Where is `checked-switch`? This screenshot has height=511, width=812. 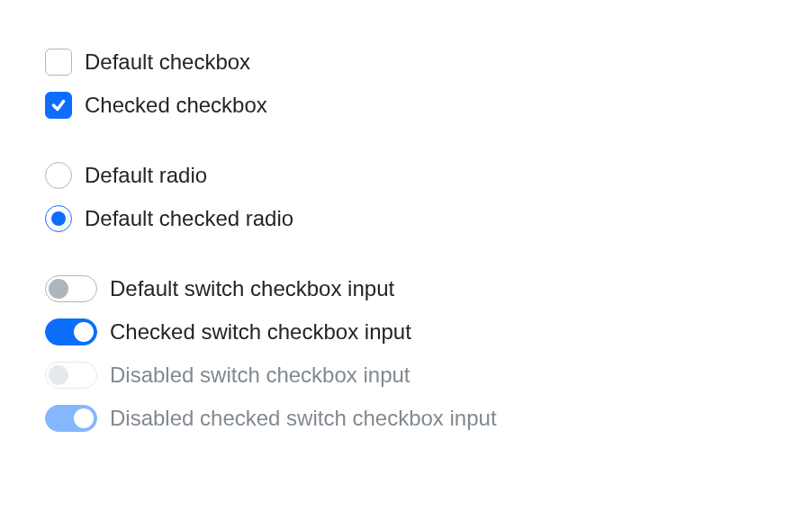
checked-switch is located at coordinates (71, 332).